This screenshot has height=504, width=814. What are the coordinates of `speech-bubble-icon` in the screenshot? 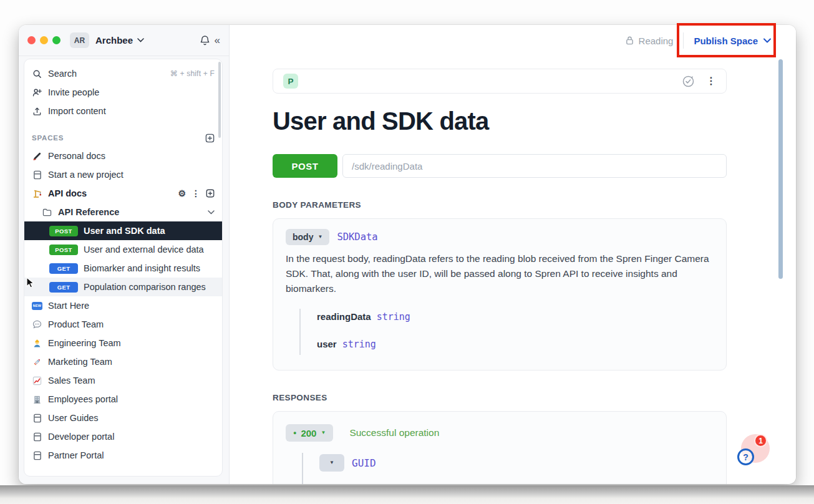 It's located at (37, 324).